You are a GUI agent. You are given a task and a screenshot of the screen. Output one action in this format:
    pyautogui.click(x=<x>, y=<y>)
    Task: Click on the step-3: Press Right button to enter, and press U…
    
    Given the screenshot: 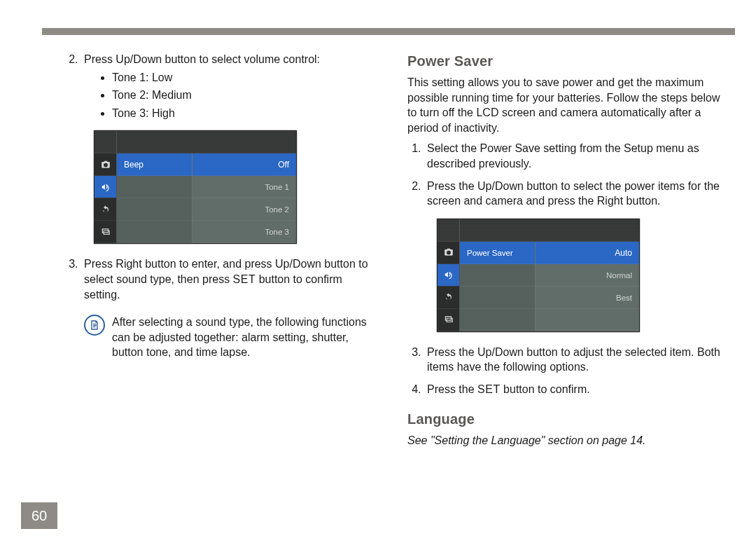 What is the action you would take?
    pyautogui.click(x=230, y=279)
    